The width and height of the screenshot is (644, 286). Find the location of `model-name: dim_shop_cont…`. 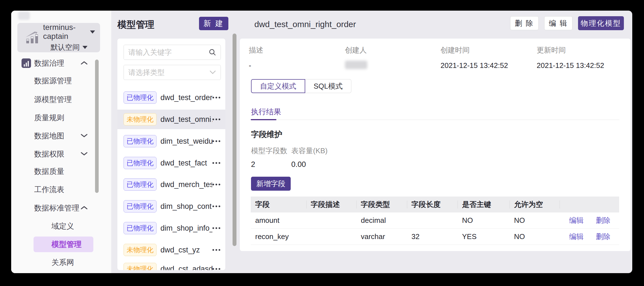

model-name: dim_shop_cont… is located at coordinates (186, 206).